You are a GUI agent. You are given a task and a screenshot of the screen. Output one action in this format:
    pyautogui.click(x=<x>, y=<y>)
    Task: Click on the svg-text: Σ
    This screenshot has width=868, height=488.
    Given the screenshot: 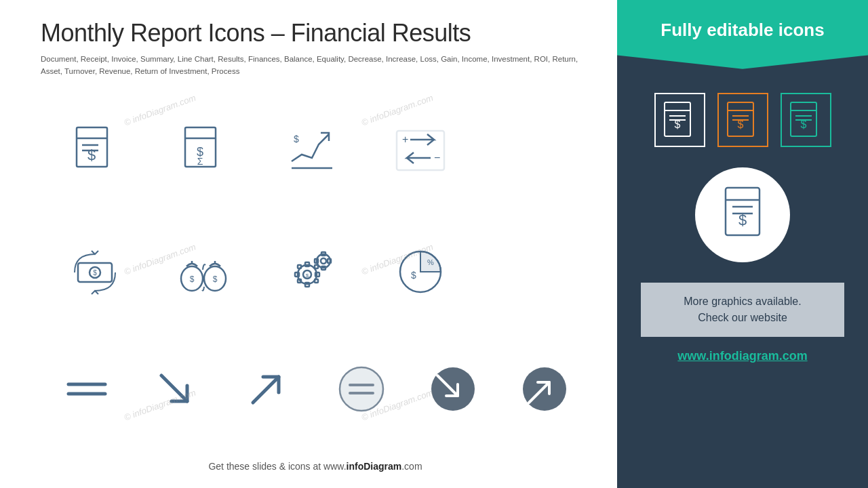 What is the action you would take?
    pyautogui.click(x=201, y=161)
    